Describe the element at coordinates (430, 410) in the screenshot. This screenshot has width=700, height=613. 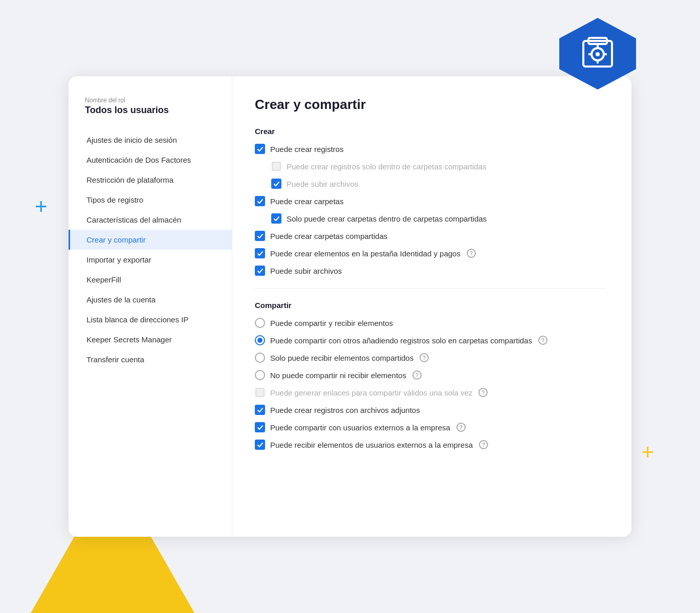
I see `option-row-registros-adjuntos: Puede crear registros con archivos adjun…` at that location.